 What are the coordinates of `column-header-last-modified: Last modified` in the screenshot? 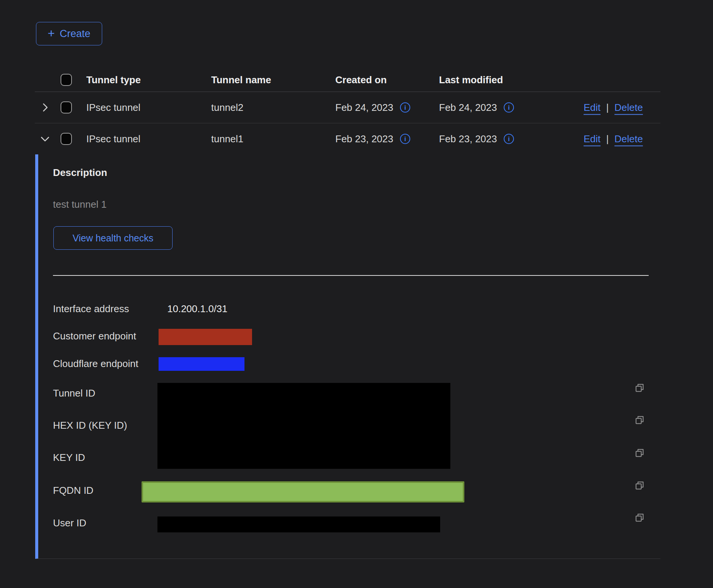 It's located at (471, 80).